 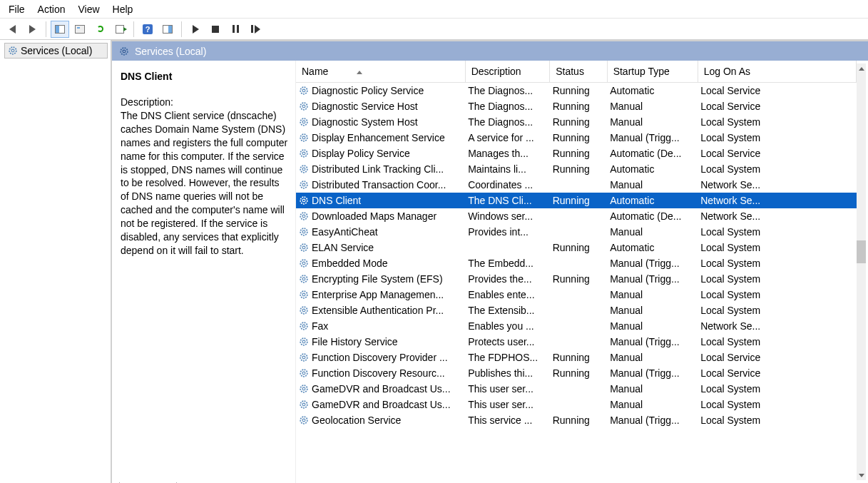 What do you see at coordinates (148, 29) in the screenshot?
I see `help-button: ?` at bounding box center [148, 29].